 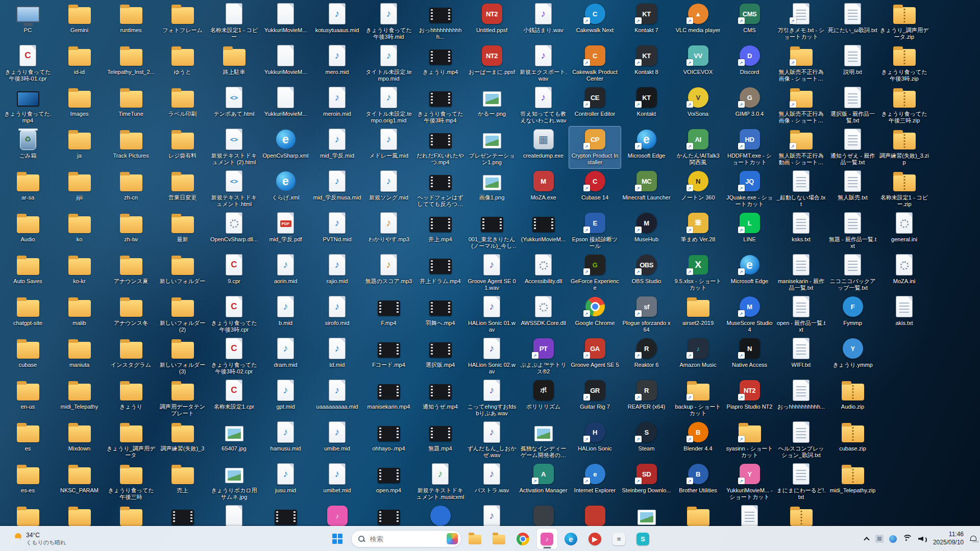 I want to click on desktop-icon: JQ↗JQuake.exe - ショートカット, so click(x=749, y=189).